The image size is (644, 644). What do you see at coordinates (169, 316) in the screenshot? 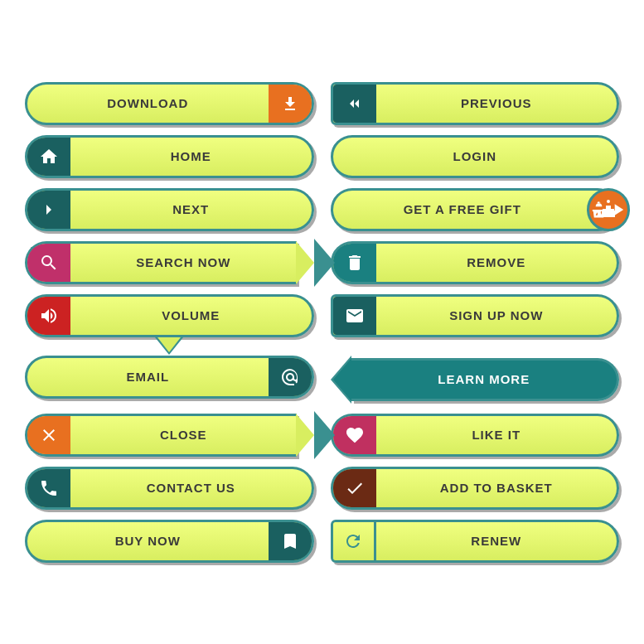
I see `volume-button: VOLUME` at bounding box center [169, 316].